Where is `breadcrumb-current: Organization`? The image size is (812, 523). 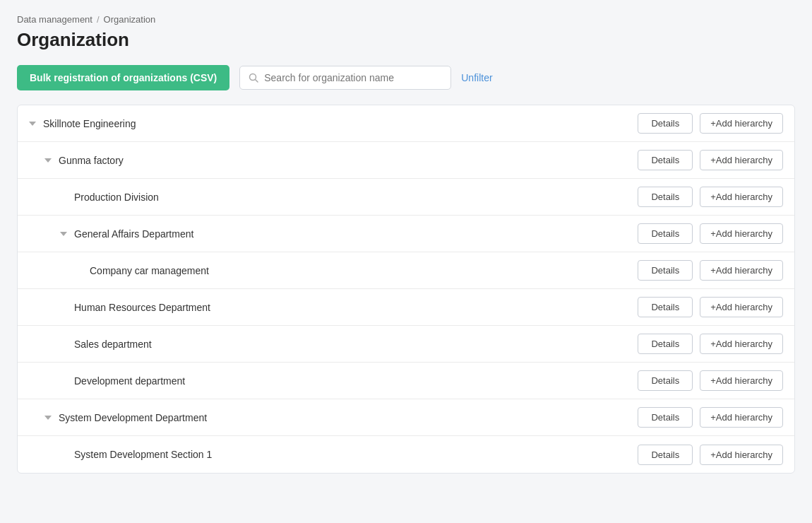 breadcrumb-current: Organization is located at coordinates (130, 20).